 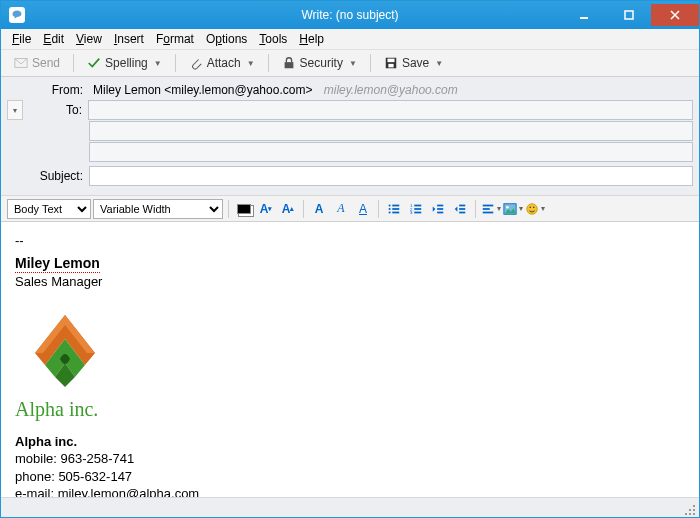 I want to click on spelling-label: Spelling, so click(x=126, y=63).